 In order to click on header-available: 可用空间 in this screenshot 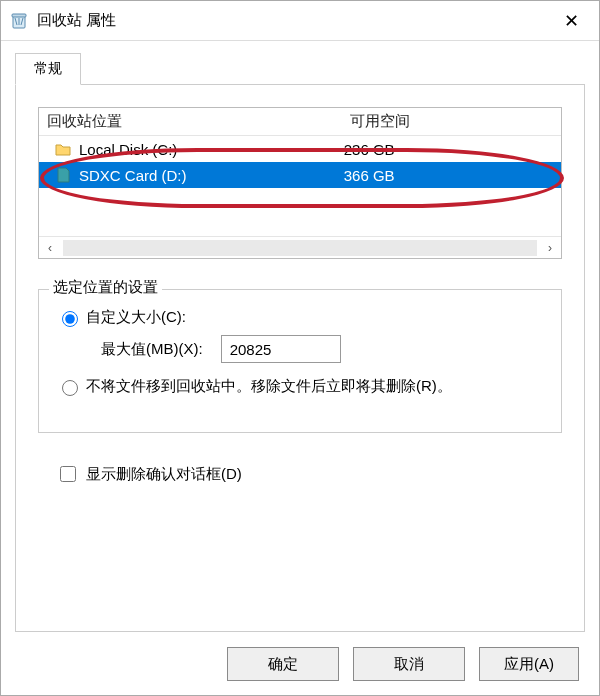, I will do `click(452, 122)`.